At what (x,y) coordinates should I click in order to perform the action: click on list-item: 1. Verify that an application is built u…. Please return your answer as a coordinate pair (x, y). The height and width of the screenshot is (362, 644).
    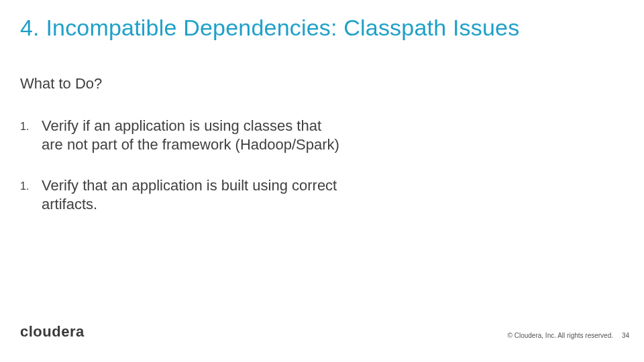
    Looking at the image, I should click on (181, 194).